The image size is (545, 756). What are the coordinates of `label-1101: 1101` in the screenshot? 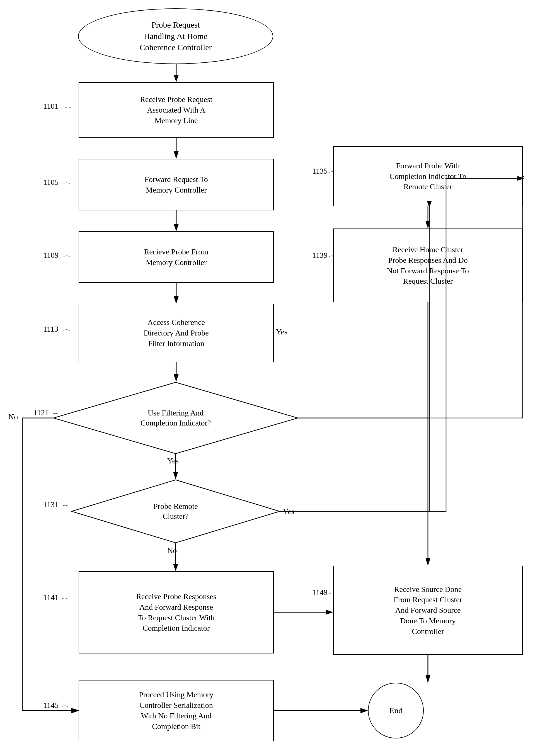 It's located at (51, 106).